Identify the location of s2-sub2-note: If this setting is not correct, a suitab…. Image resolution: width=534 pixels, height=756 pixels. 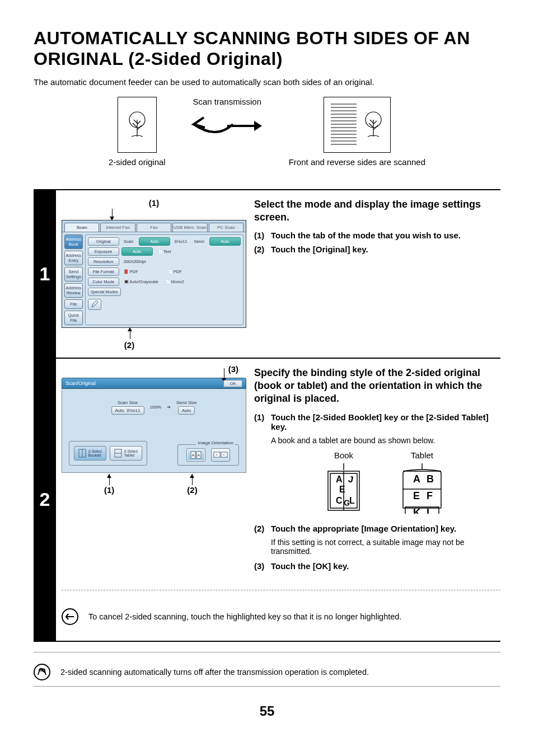
(383, 547).